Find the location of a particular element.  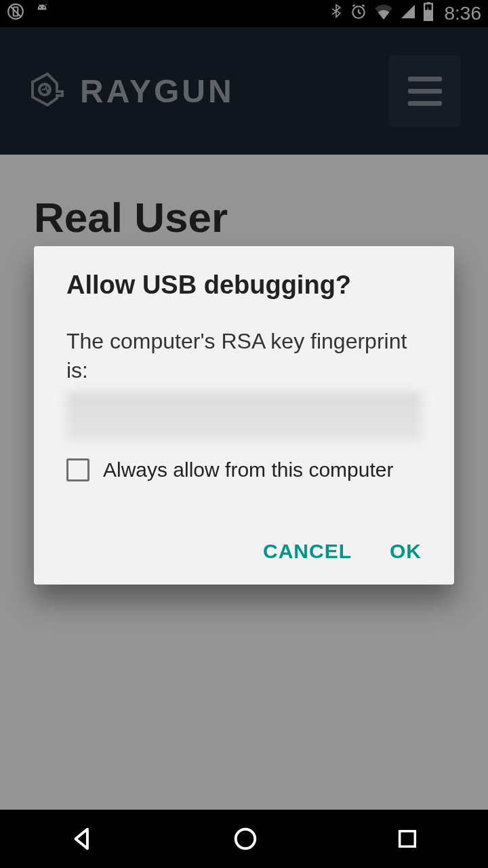

always-allow-row: Always allow from this computer is located at coordinates (244, 470).